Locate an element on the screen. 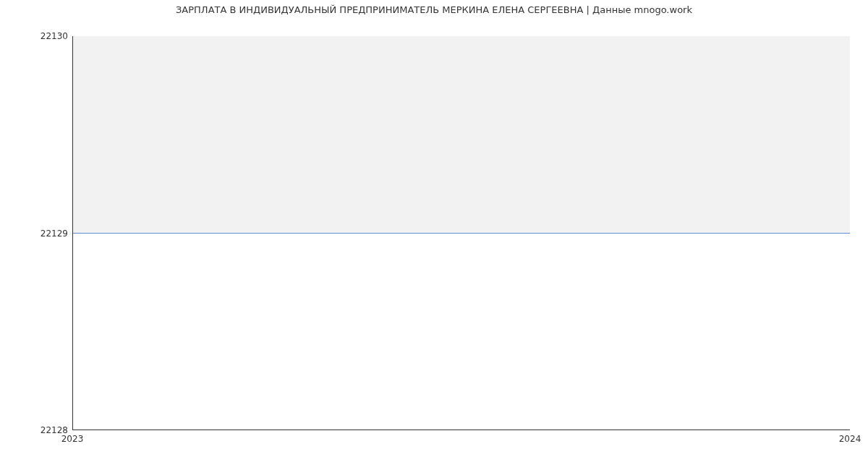 The image size is (868, 470). y-axis-spine is located at coordinates (72, 233).